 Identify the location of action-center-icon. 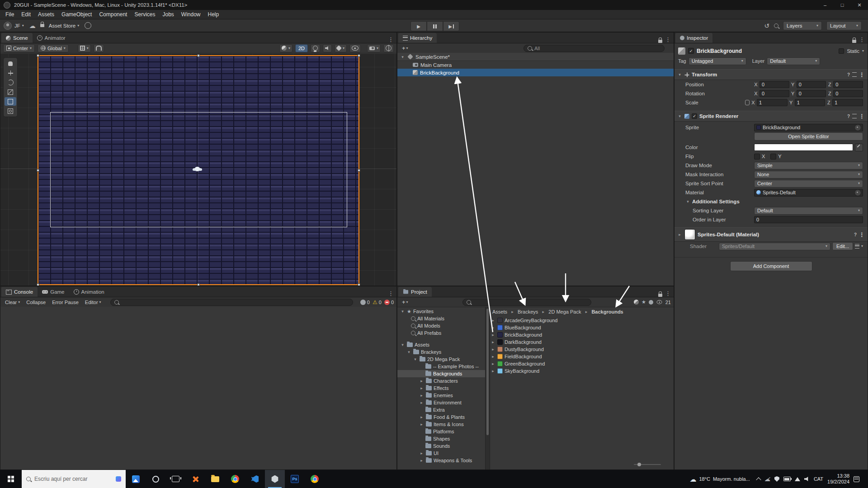
(856, 479).